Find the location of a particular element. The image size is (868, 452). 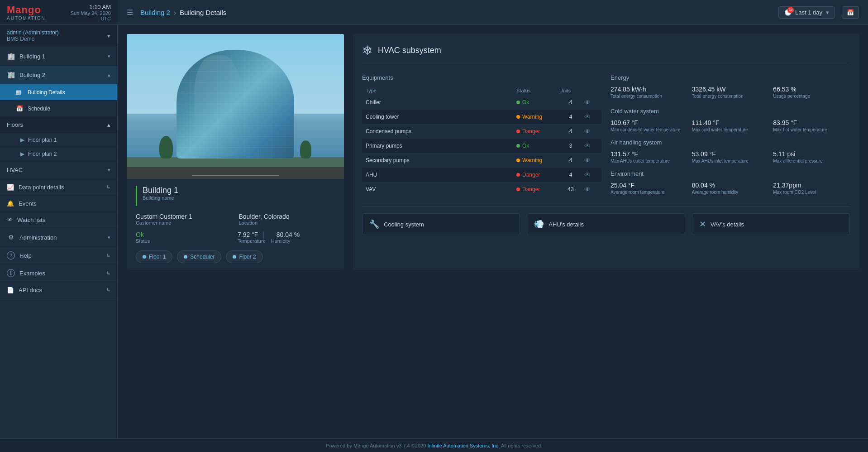

chart-icon: 📈 is located at coordinates (10, 188).